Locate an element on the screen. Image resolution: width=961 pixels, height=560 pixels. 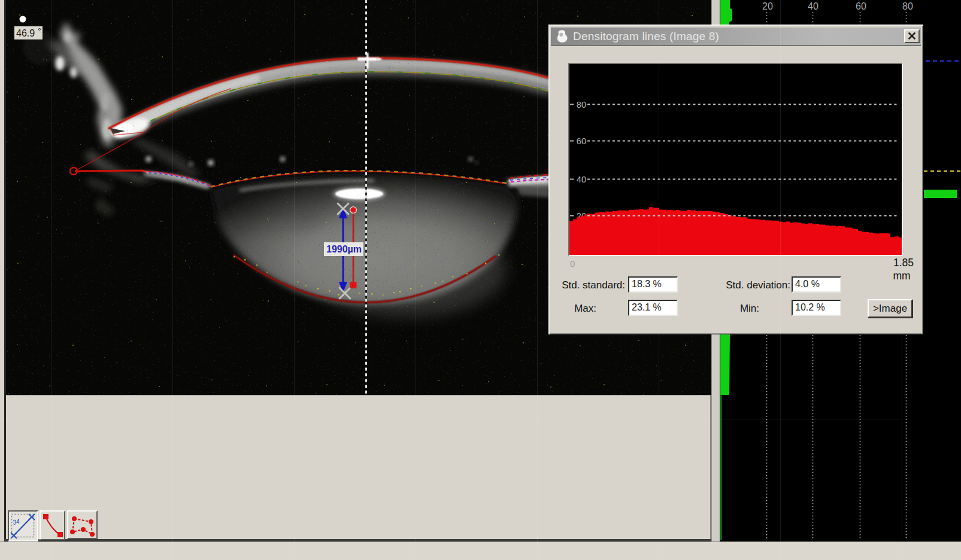
svg-text: 20 is located at coordinates (768, 6).